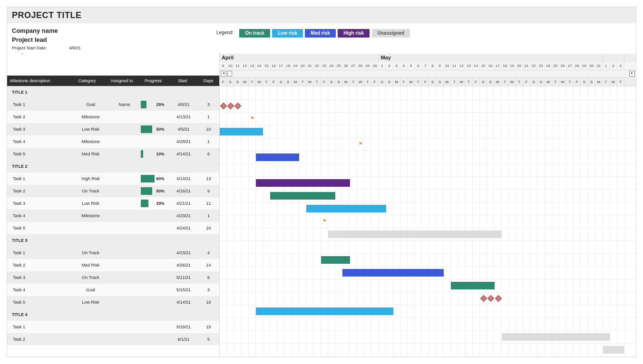 The width and height of the screenshot is (643, 364). Describe the element at coordinates (113, 154) in the screenshot. I see `table-row: Task 5Med Risk10%4/14/216` at that location.